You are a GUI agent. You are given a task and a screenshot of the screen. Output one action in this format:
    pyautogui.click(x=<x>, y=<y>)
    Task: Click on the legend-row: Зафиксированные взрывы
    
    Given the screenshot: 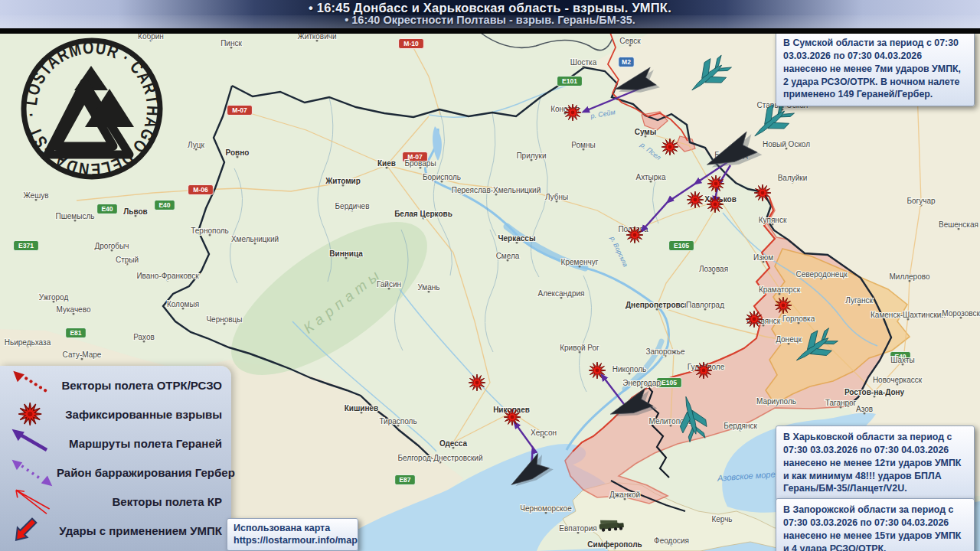 What is the action you would take?
    pyautogui.click(x=116, y=414)
    